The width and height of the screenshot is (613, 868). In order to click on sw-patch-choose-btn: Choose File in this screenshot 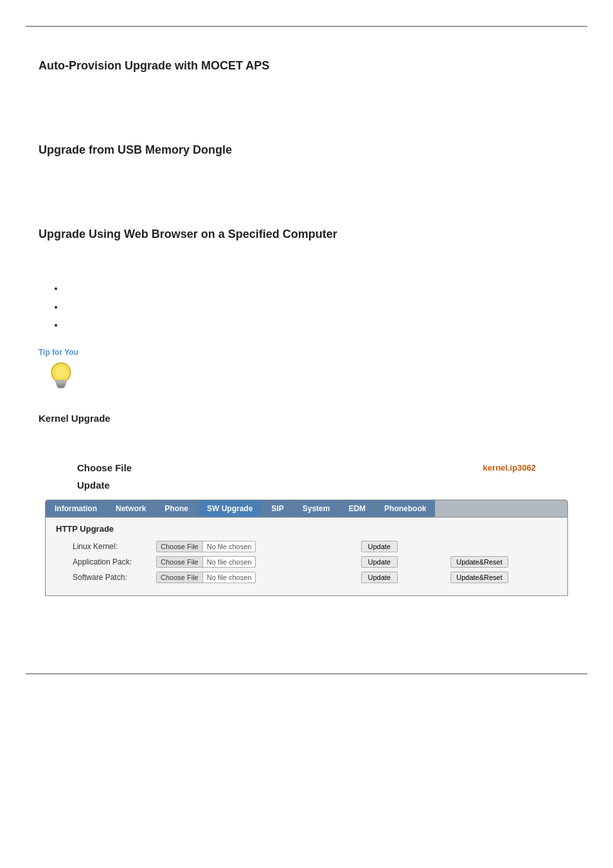, I will do `click(180, 577)`.